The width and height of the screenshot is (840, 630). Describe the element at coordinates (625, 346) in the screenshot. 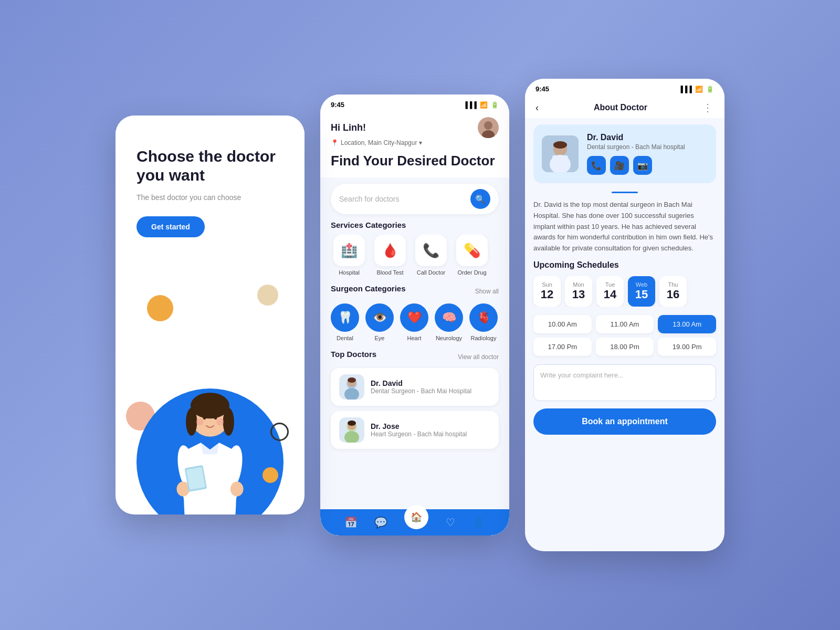

I see `time-slot-1800: 18.00 Pm` at that location.